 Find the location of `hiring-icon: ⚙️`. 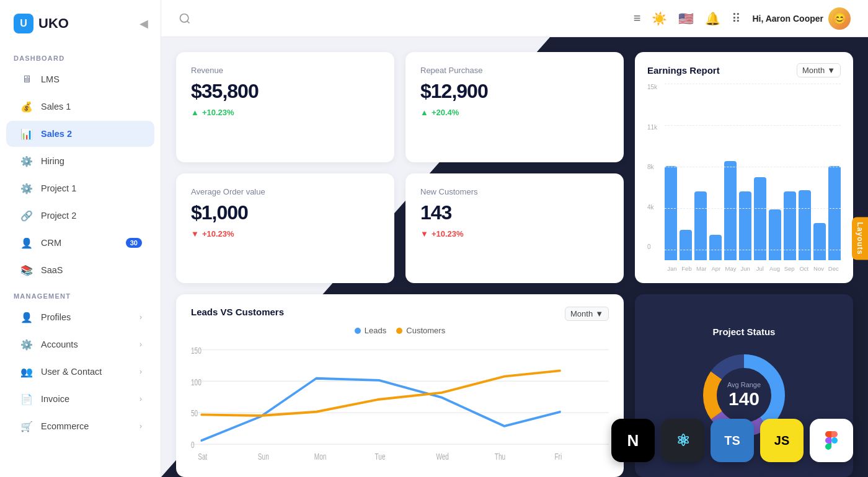

hiring-icon: ⚙️ is located at coordinates (27, 161).